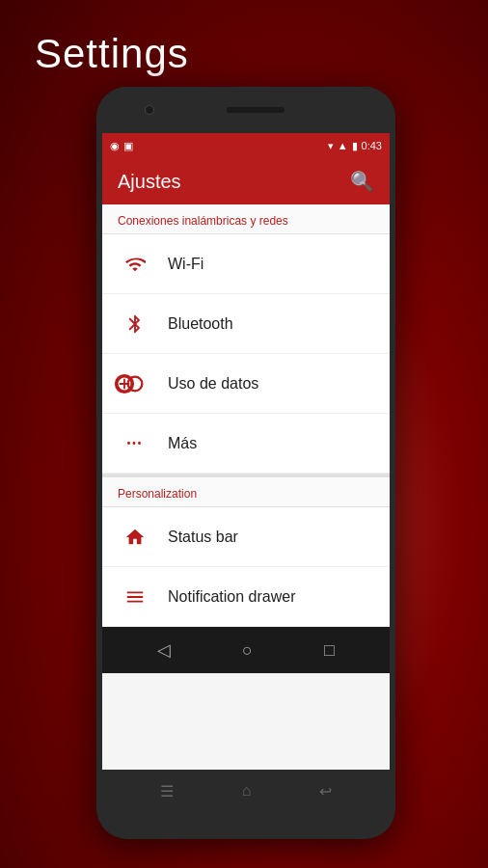 This screenshot has width=488, height=868. I want to click on navigation-bar: ◁ ○ □, so click(246, 650).